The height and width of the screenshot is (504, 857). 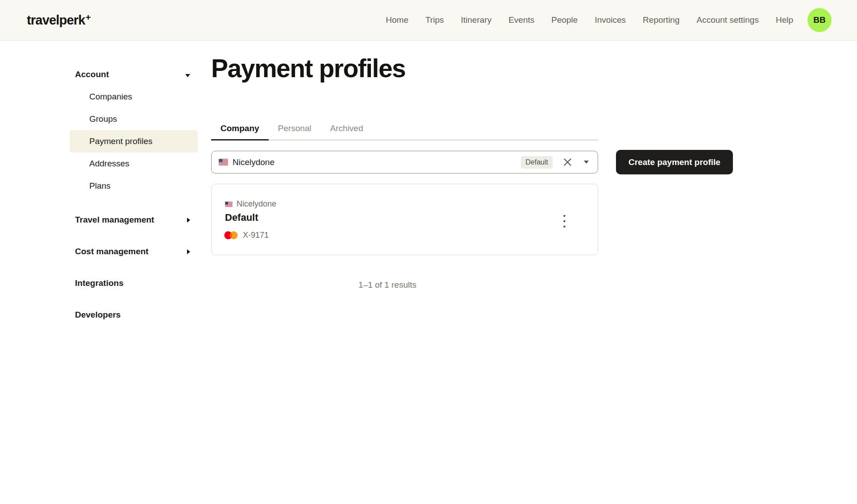 What do you see at coordinates (256, 235) in the screenshot?
I see `card-last-digits: X-9171` at bounding box center [256, 235].